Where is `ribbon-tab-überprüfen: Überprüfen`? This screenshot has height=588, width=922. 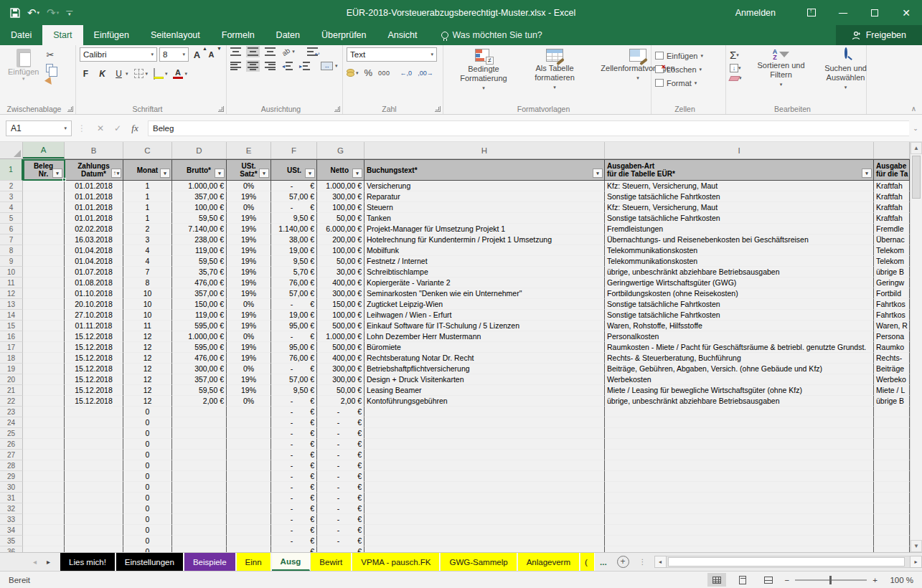 ribbon-tab-überprüfen: Überprüfen is located at coordinates (344, 35).